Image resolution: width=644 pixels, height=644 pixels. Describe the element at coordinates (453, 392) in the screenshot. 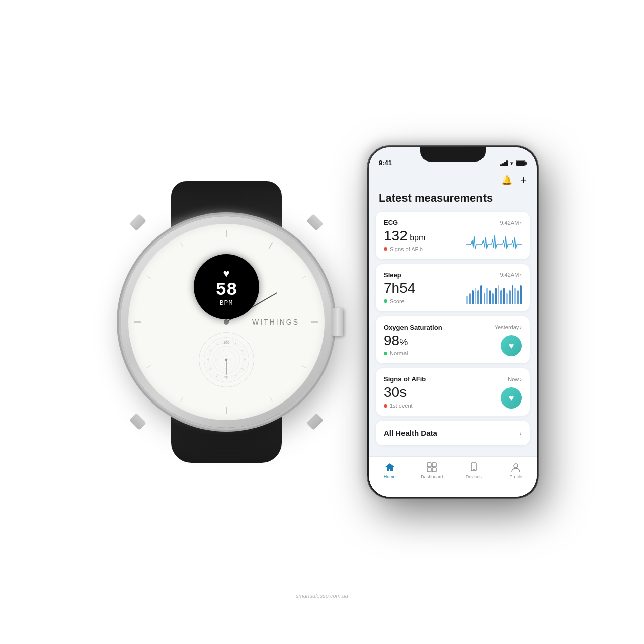

I see `afib-card: Signs of AFib Now › 30s` at that location.